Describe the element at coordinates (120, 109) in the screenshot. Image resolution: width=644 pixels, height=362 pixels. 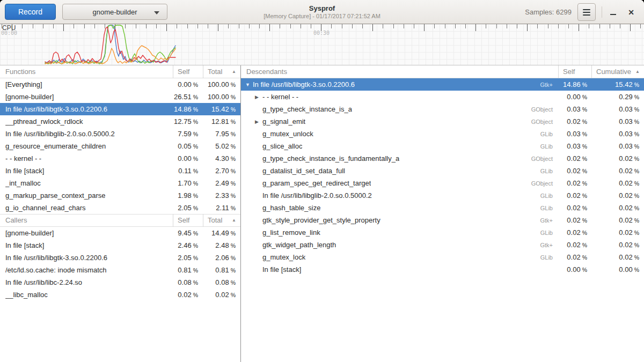
I see `table-row: In file /usr/lib/libgtk-3.so.0.2200.614.…` at that location.